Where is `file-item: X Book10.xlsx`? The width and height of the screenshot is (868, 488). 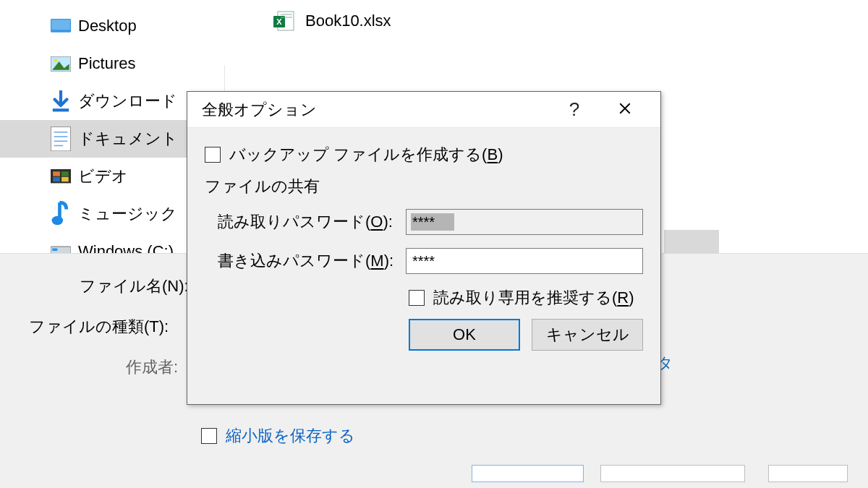 file-item: X Book10.xlsx is located at coordinates (333, 21).